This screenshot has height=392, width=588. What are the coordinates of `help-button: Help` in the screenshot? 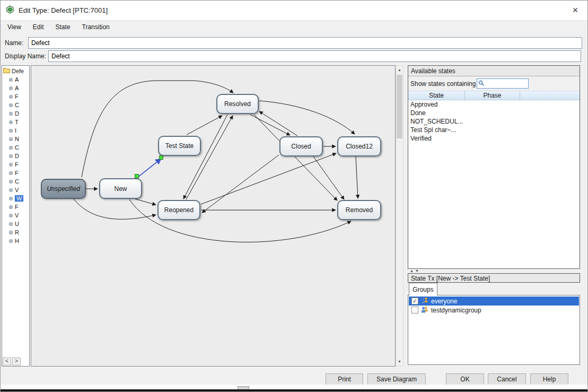 It's located at (549, 379).